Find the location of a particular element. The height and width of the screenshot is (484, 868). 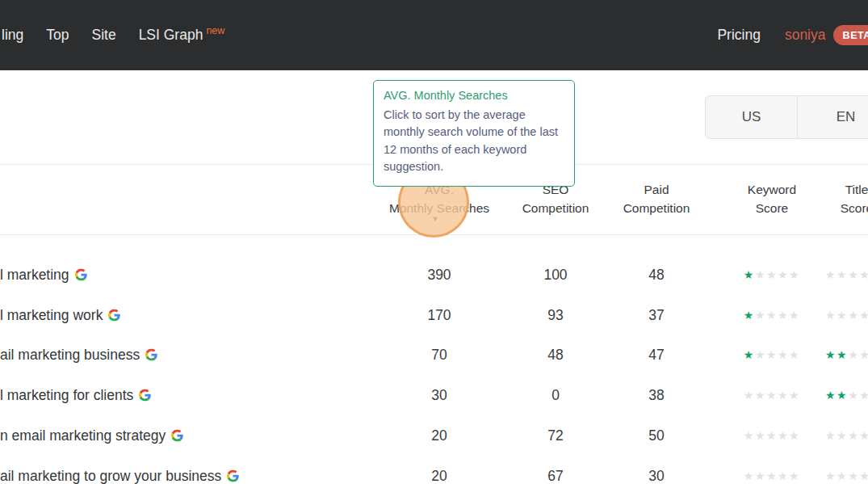

paid-competition-value: 37 is located at coordinates (656, 315).